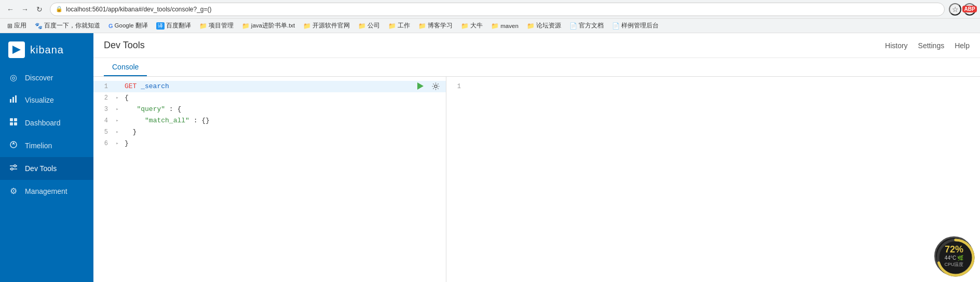 The width and height of the screenshot is (980, 282). What do you see at coordinates (47, 78) in the screenshot?
I see `sidebar-item-discover: ◎ Discover` at bounding box center [47, 78].